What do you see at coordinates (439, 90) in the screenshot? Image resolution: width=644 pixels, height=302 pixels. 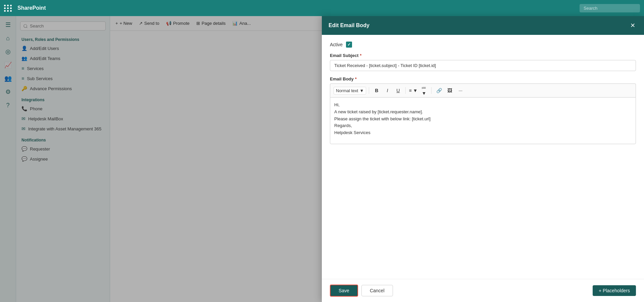 I see `link-button: 🔗` at bounding box center [439, 90].